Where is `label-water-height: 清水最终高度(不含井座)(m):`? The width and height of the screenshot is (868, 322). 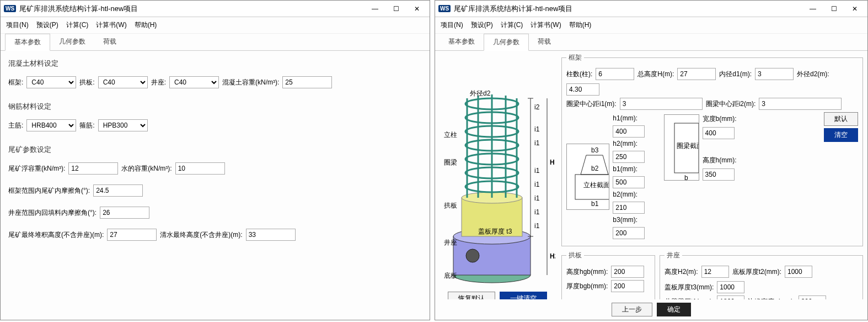
label-water-height: 清水最终高度(不含井座)(m): is located at coordinates (201, 235).